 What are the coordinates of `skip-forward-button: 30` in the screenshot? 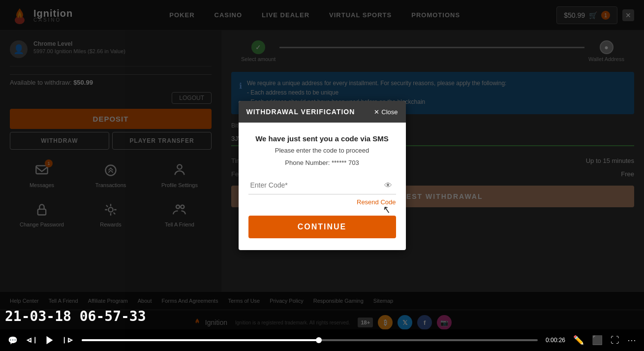 It's located at (68, 340).